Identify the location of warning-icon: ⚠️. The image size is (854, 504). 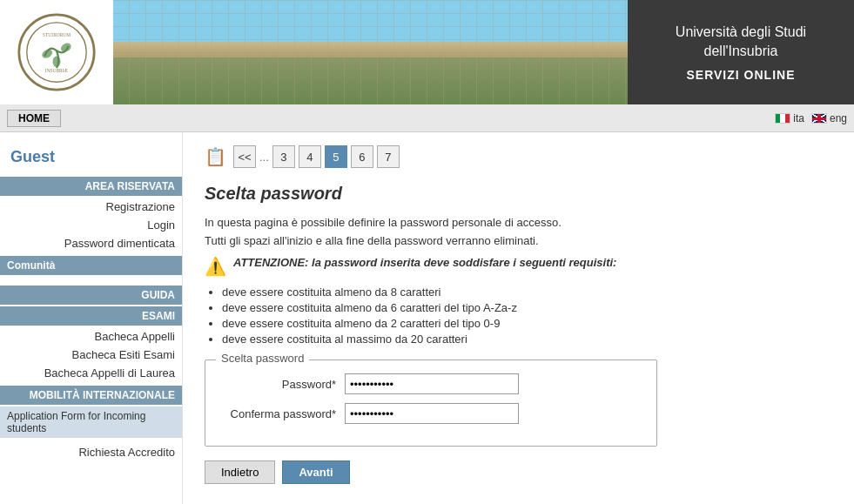
(216, 266).